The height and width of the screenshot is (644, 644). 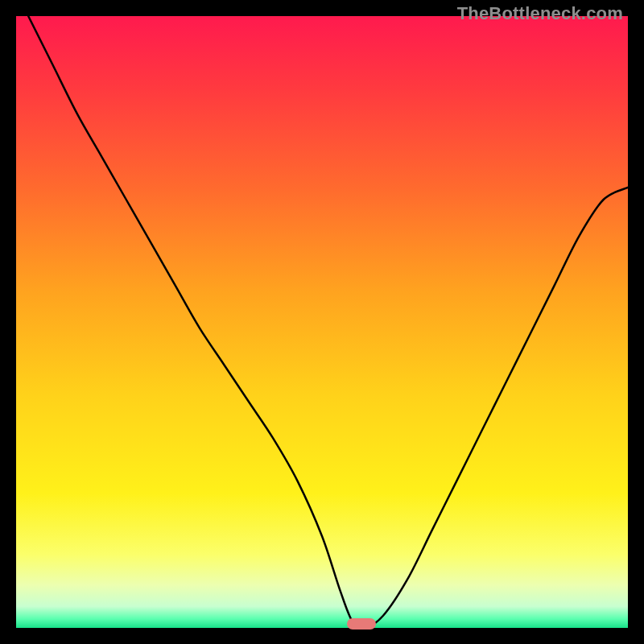 What do you see at coordinates (361, 624) in the screenshot?
I see `optimal-marker` at bounding box center [361, 624].